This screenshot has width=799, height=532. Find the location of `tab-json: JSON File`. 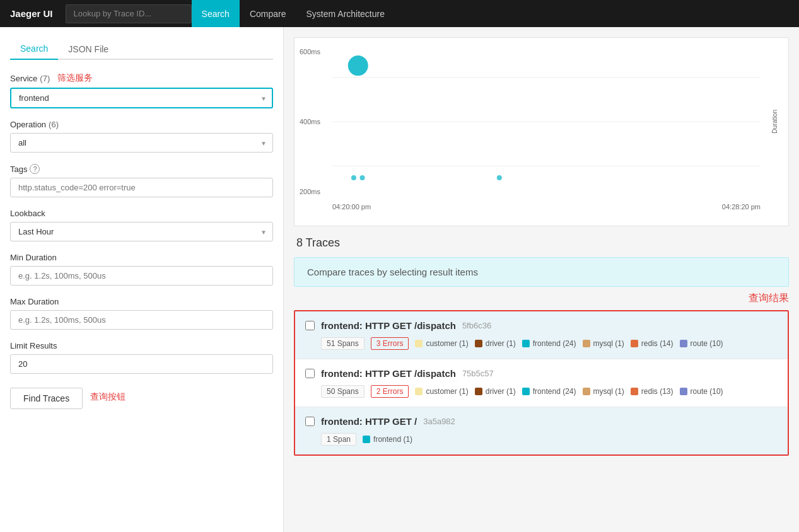

tab-json: JSON File is located at coordinates (88, 49).